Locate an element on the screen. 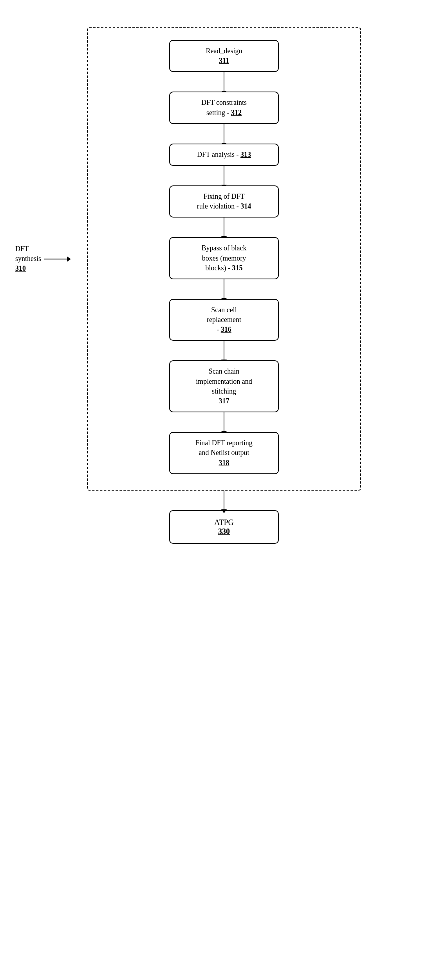 Image resolution: width=448 pixels, height=980 pixels. box-318-text: Final DFT reportingand Netlist output318 is located at coordinates (224, 453).